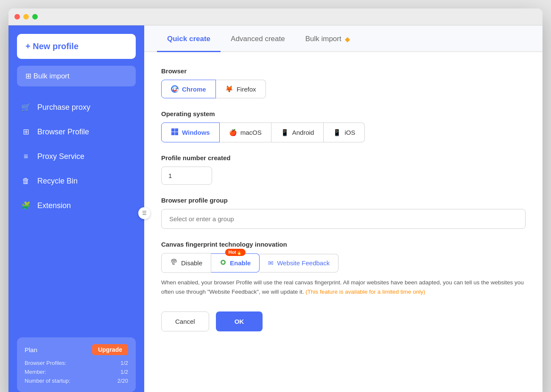  Describe the element at coordinates (303, 132) in the screenshot. I see `android-label: Android` at that location.